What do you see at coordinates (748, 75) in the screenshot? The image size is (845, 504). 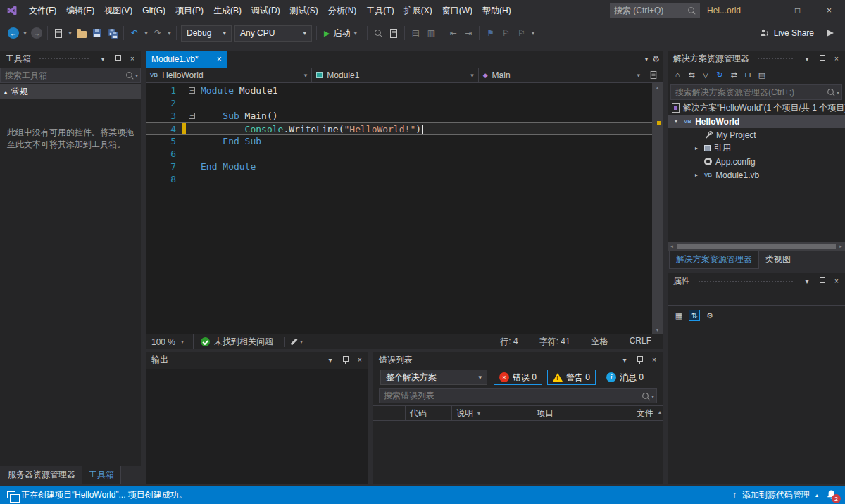 I see `collapse-all-icon: ⊟` at bounding box center [748, 75].